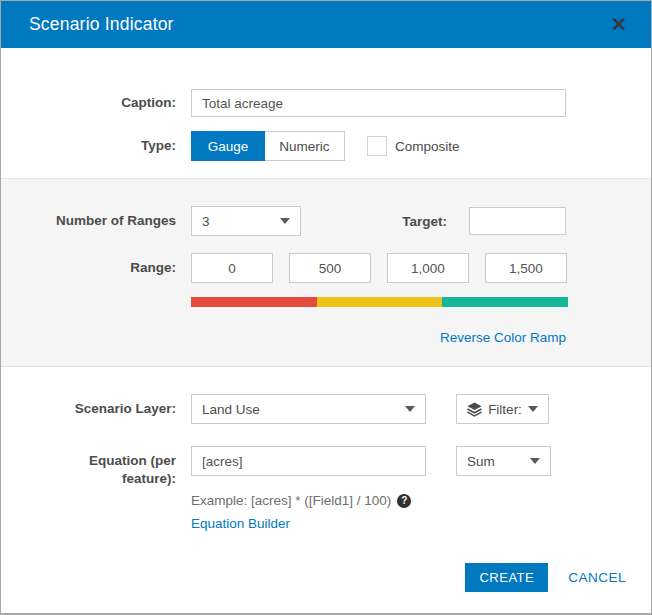  Describe the element at coordinates (231, 410) in the screenshot. I see `scenario-layer-value: Land Use` at that location.